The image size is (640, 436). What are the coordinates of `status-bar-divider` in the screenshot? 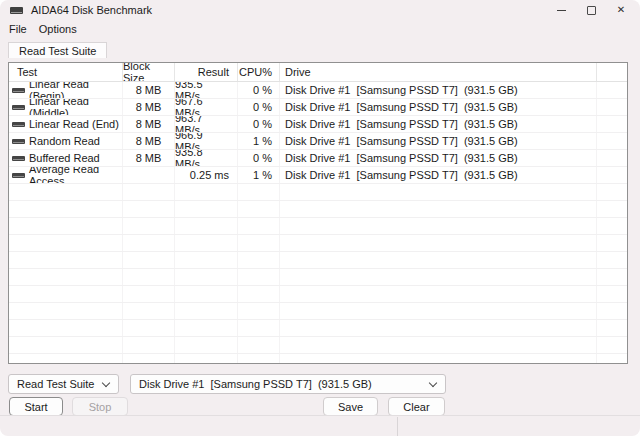 It's located at (398, 426).